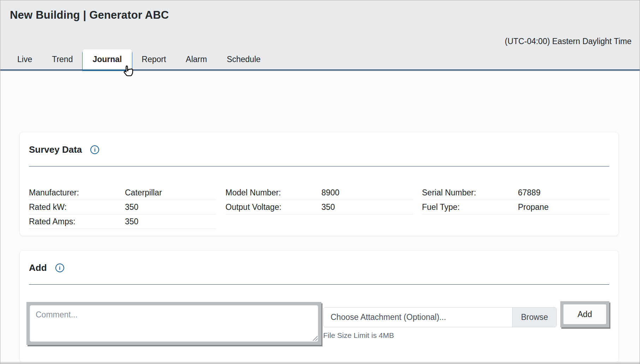 The height and width of the screenshot is (364, 640). Describe the element at coordinates (568, 42) in the screenshot. I see `timezone-label: (UTC-04:00) Eastern Daylight Time` at that location.